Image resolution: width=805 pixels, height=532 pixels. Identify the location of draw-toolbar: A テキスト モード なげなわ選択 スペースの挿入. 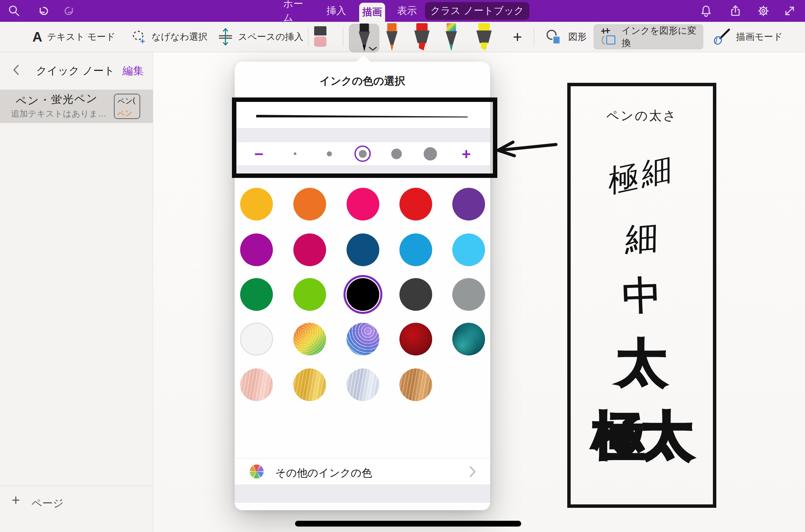
(402, 37).